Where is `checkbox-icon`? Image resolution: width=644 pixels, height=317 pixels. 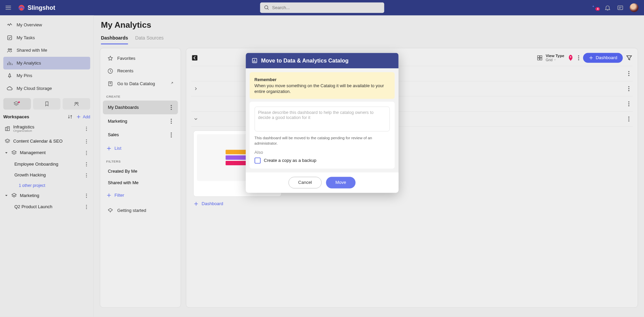 checkbox-icon is located at coordinates (258, 161).